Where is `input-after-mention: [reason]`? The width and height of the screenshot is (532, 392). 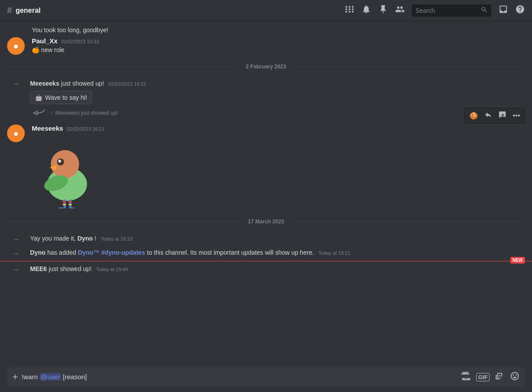
input-after-mention: [reason] is located at coordinates (74, 377).